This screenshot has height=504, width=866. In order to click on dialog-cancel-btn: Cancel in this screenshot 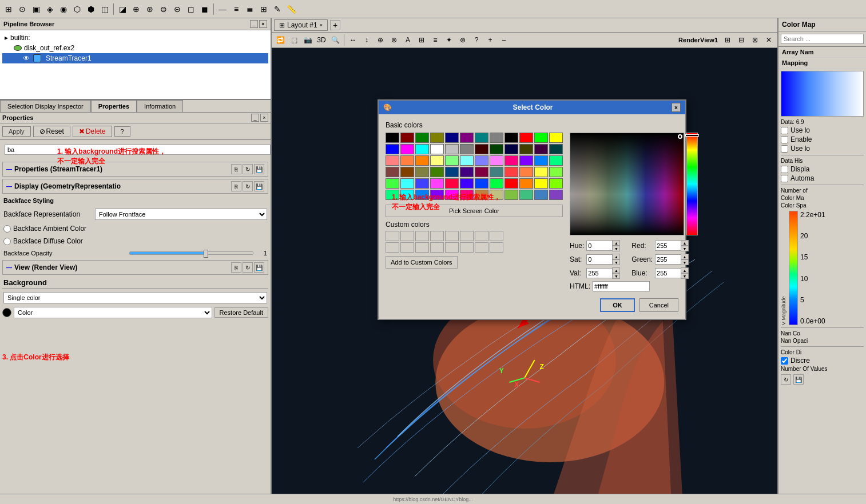, I will do `click(659, 305)`.